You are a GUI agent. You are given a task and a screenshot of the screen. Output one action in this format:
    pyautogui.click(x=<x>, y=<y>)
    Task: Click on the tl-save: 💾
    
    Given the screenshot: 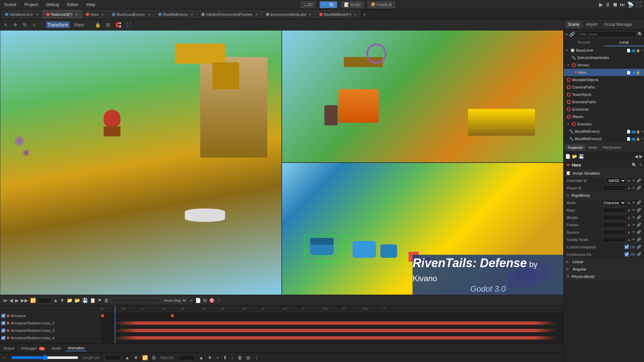 What is the action you would take?
    pyautogui.click(x=85, y=300)
    